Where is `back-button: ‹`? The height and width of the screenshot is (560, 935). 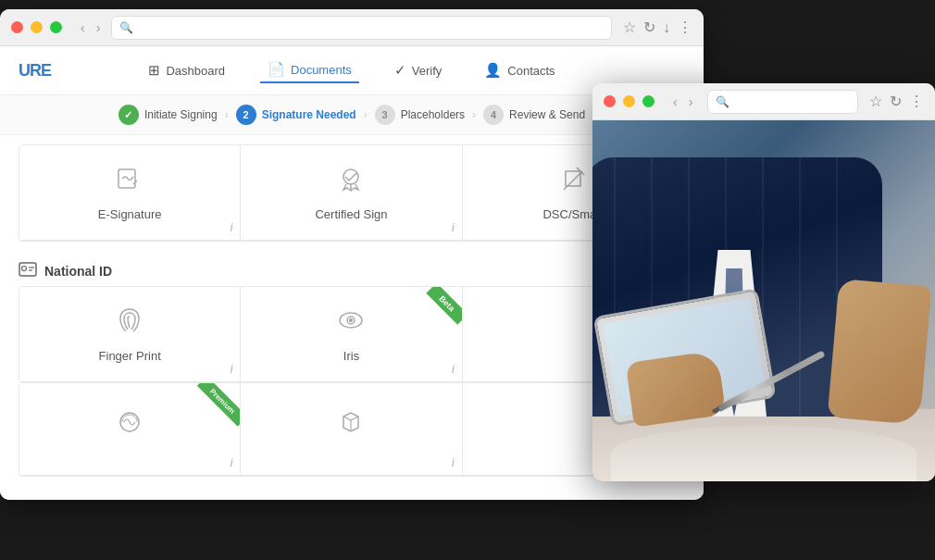
back-button: ‹ is located at coordinates (83, 28).